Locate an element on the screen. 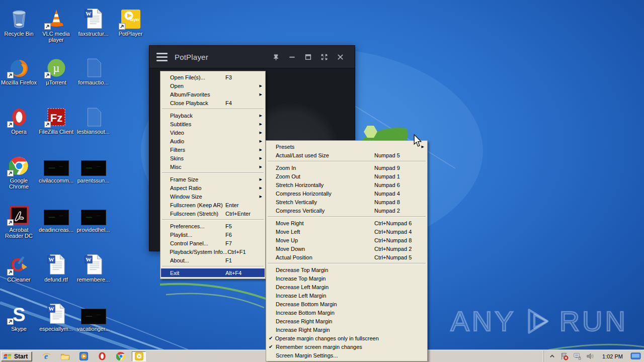 The image size is (644, 362). start-button: Start is located at coordinates (17, 356).